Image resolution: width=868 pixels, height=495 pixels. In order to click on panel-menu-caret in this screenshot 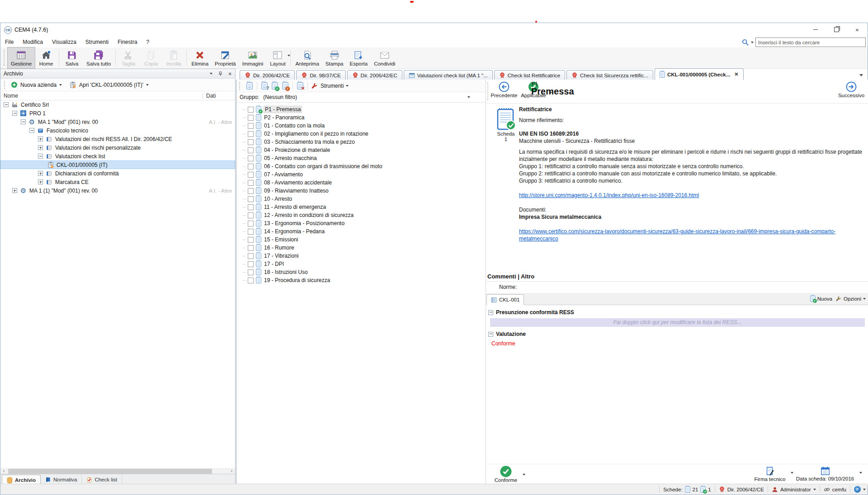, I will do `click(211, 74)`.